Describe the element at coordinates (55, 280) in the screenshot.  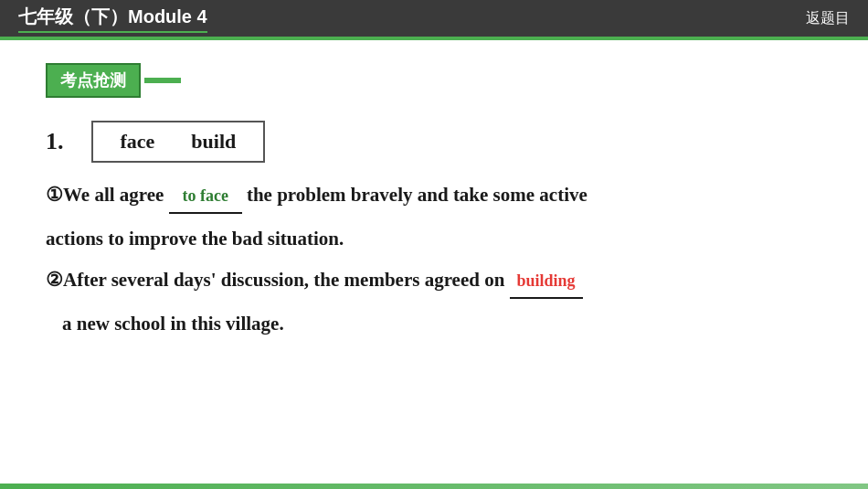
I see `circle-num-2: ②` at that location.